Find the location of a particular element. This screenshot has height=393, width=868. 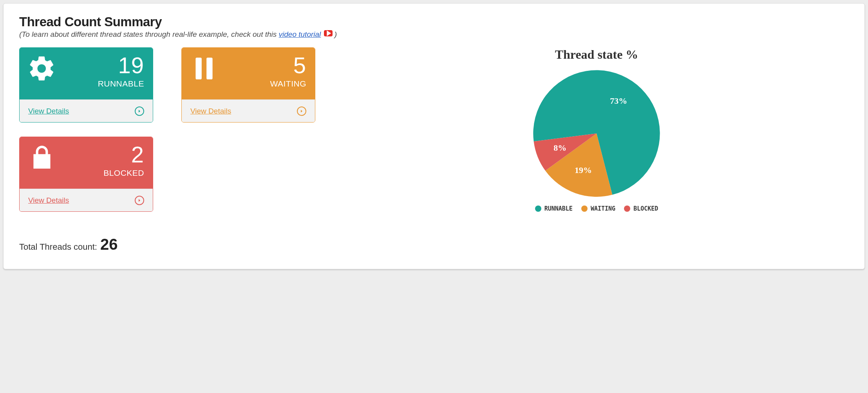

waiting-count: 5 is located at coordinates (288, 65).